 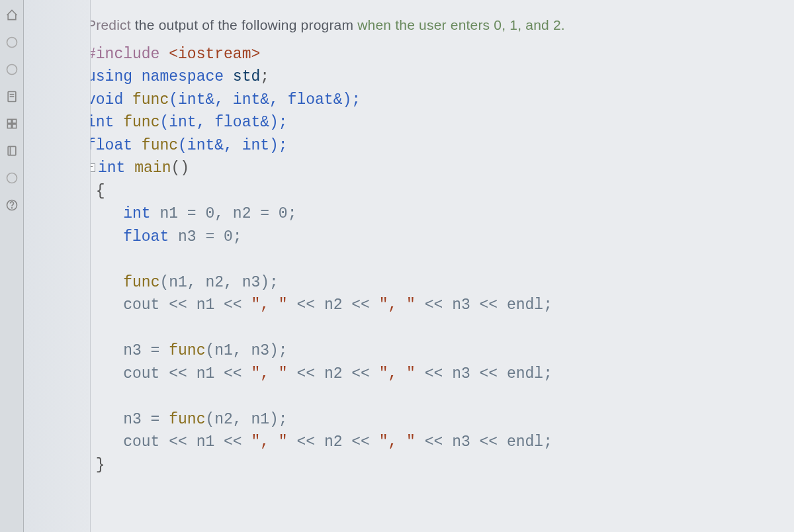 What do you see at coordinates (246, 77) in the screenshot?
I see `std-name: std` at bounding box center [246, 77].